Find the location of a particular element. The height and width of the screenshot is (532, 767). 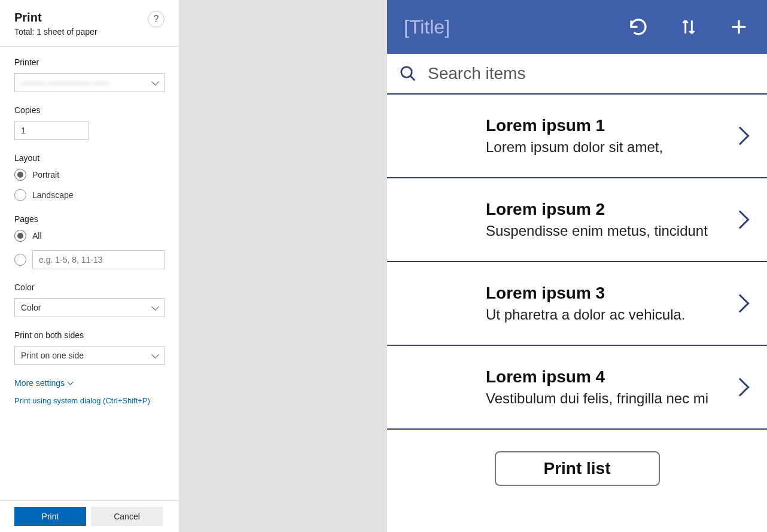

duplex-value: Print on one side is located at coordinates (53, 355).